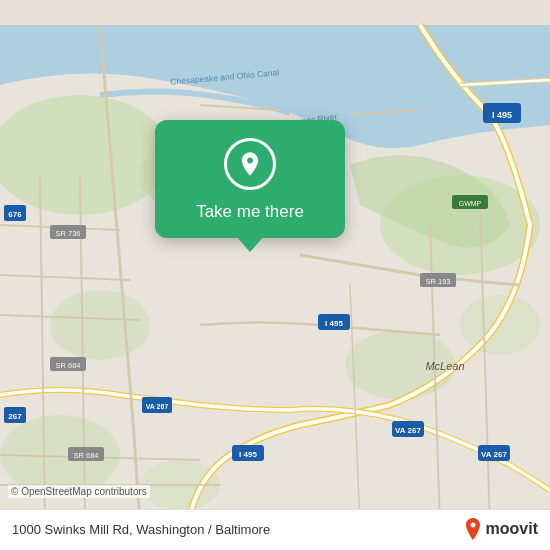 This screenshot has height=550, width=550. I want to click on address-text: 1000 Swinks Mill Rd, Washington / Baltim…, so click(141, 530).